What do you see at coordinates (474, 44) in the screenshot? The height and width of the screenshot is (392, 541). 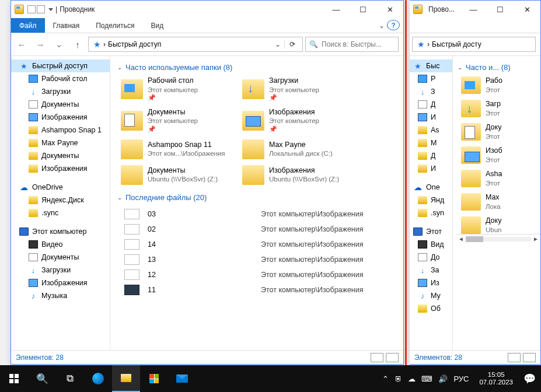 I see `address-bar: ★› Быстрый досту` at bounding box center [474, 44].